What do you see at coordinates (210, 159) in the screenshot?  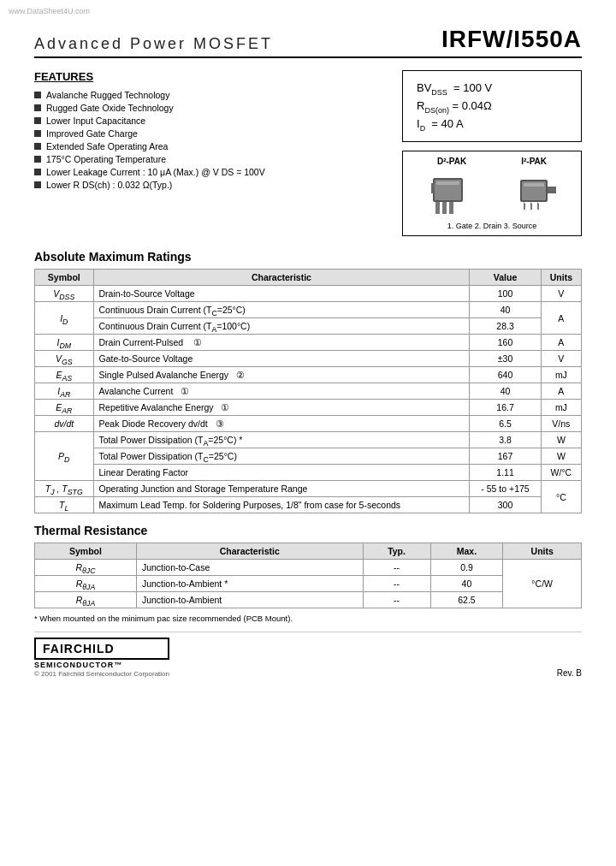 I see `list-item: 175°C Operating Temperature` at bounding box center [210, 159].